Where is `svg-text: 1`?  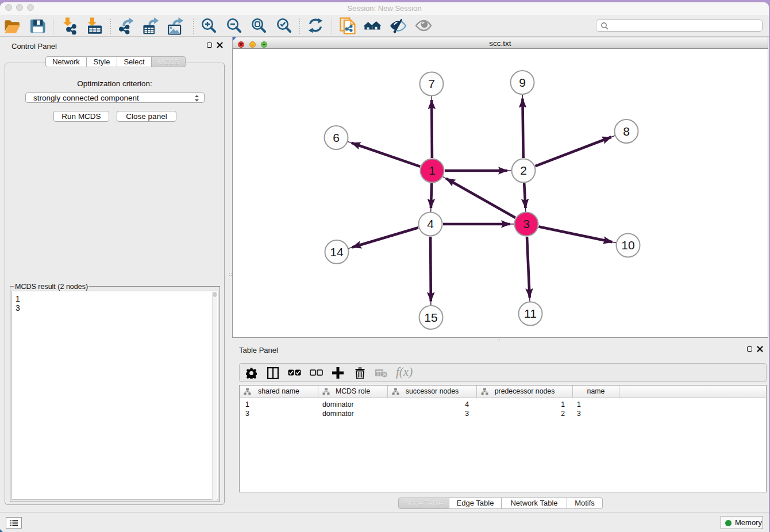 svg-text: 1 is located at coordinates (432, 170).